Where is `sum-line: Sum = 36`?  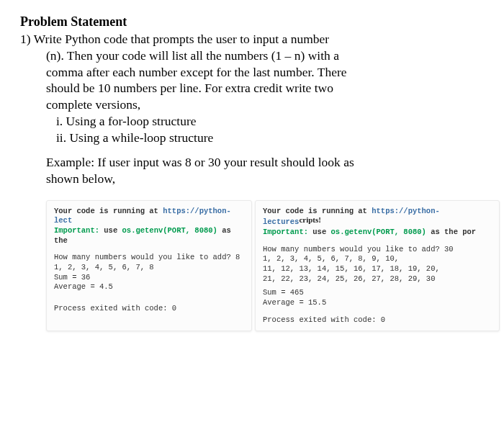 sum-line: Sum = 36 is located at coordinates (149, 278).